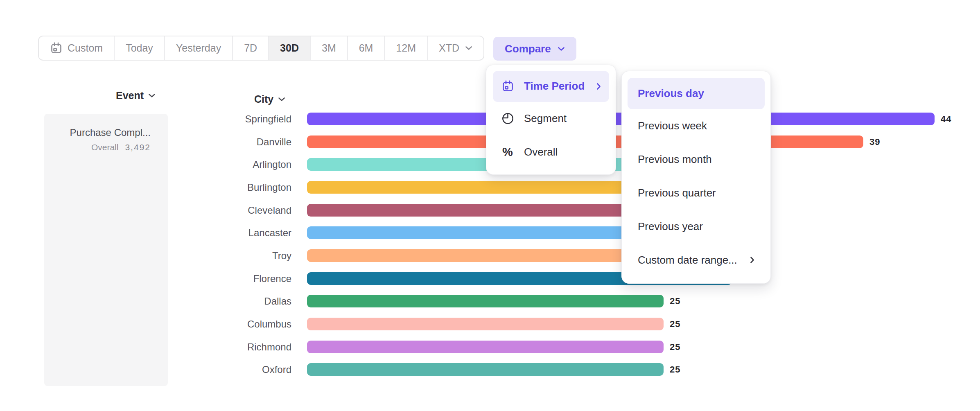  Describe the element at coordinates (485, 301) in the screenshot. I see `bar-dallas` at that location.